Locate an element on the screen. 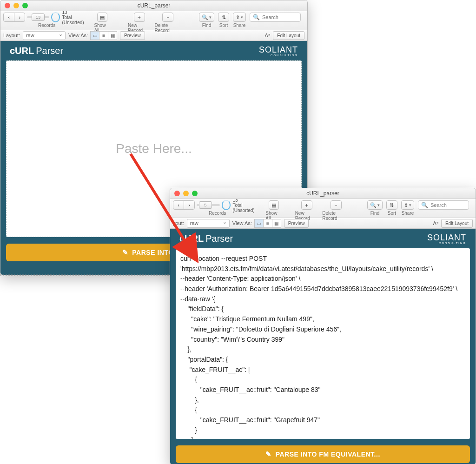  record-slider: 13 is located at coordinates (38, 17).